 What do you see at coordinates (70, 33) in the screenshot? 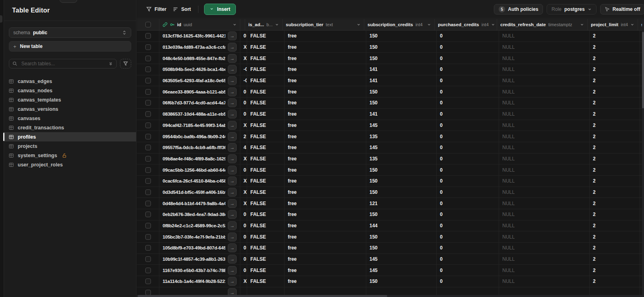
I see `schema-select: schema public` at bounding box center [70, 33].